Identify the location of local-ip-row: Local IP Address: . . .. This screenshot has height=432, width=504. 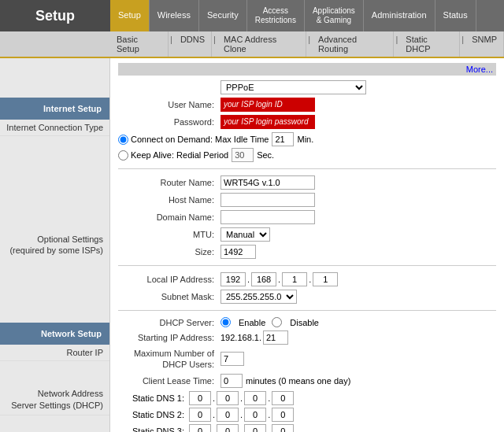
(307, 279).